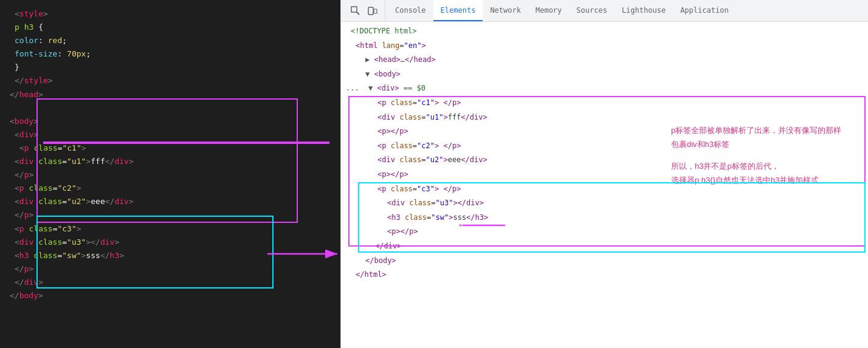  Describe the element at coordinates (605, 146) in the screenshot. I see `dom-p-c2: <p class="c2"> </p>` at that location.